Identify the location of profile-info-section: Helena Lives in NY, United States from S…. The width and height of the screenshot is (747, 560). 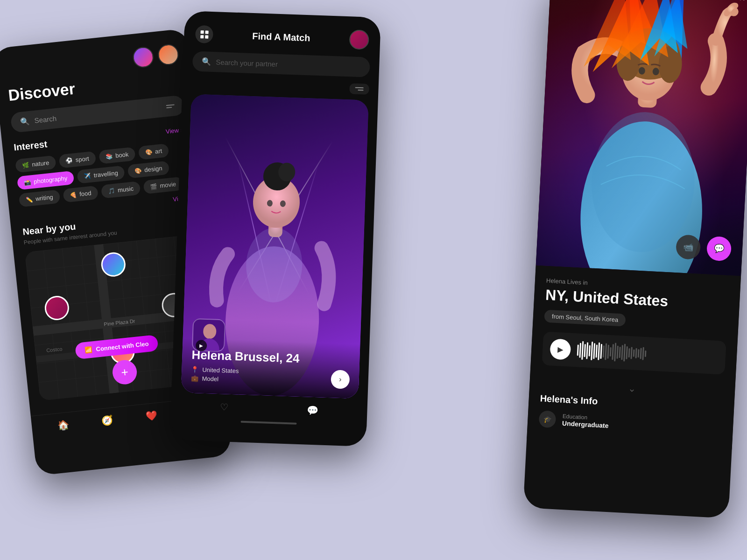
(634, 357).